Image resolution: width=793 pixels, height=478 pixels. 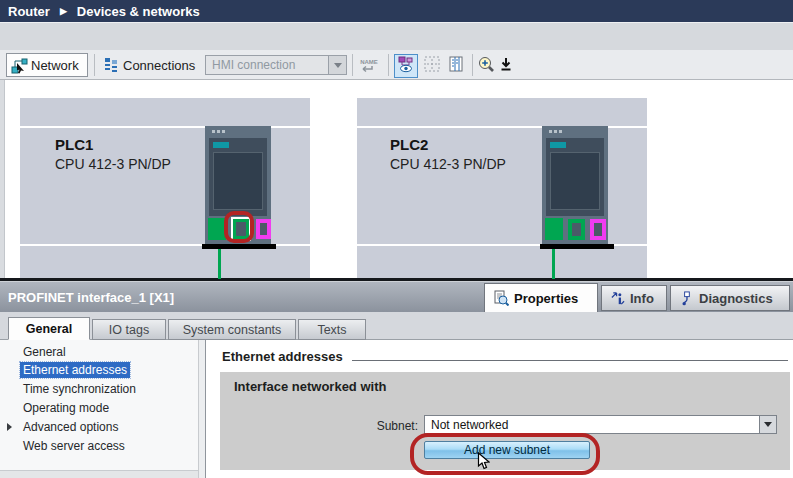 What do you see at coordinates (369, 66) in the screenshot?
I see `show-device-names-button: NAME` at bounding box center [369, 66].